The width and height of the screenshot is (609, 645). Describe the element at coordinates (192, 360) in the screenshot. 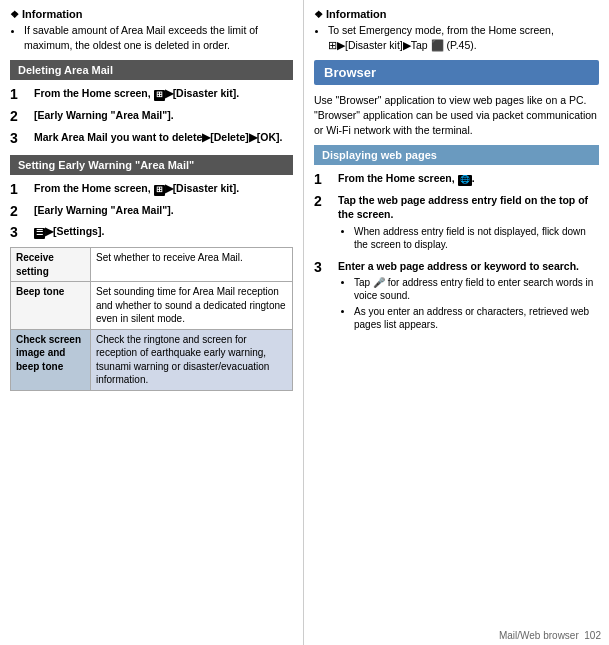

I see `table-cell-check-value: Check the ringtone and screen for recept…` at that location.